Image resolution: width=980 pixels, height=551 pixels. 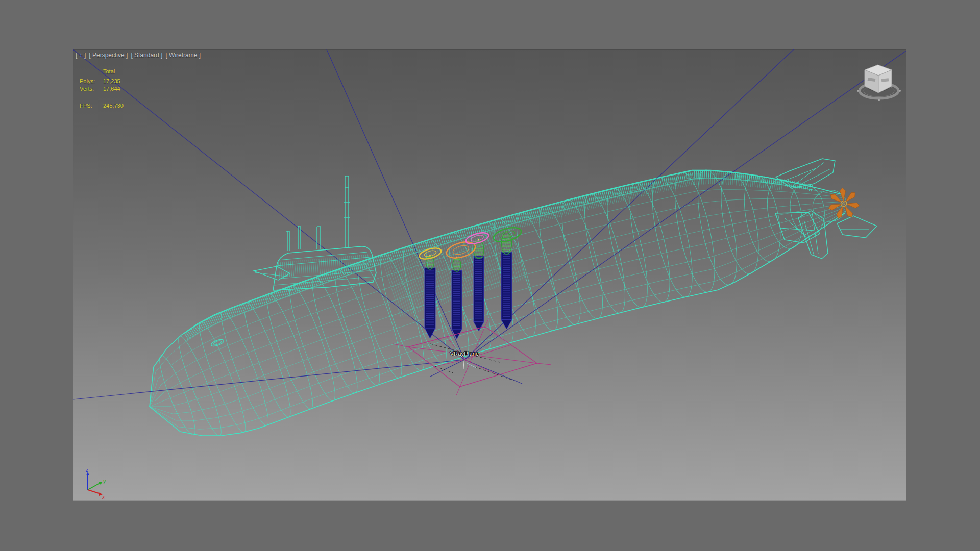 I want to click on stats-verts-label: Verts:, so click(x=91, y=89).